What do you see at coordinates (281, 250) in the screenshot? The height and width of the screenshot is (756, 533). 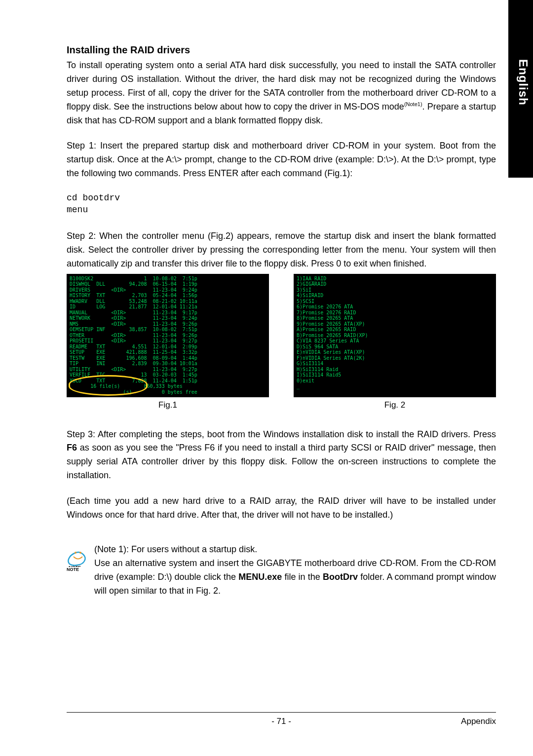 I see `step2-paragraph: Step 2: When the controller menu (Fig.2)…` at bounding box center [281, 250].